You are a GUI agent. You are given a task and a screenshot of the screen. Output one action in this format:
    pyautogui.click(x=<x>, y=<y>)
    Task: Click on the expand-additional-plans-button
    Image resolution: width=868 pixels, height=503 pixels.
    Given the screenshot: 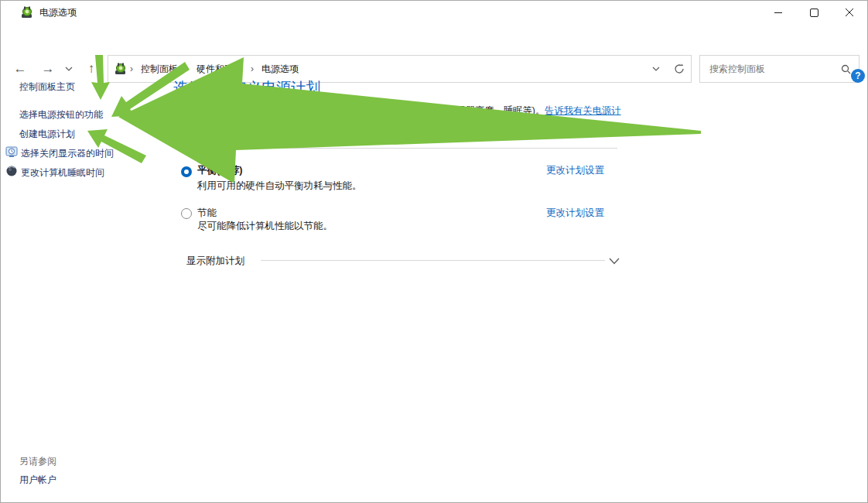 What is the action you would take?
    pyautogui.click(x=614, y=261)
    